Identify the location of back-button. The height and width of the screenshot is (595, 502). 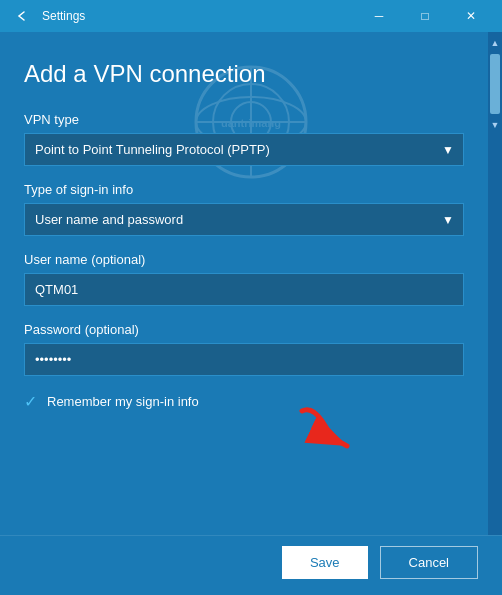
(22, 16).